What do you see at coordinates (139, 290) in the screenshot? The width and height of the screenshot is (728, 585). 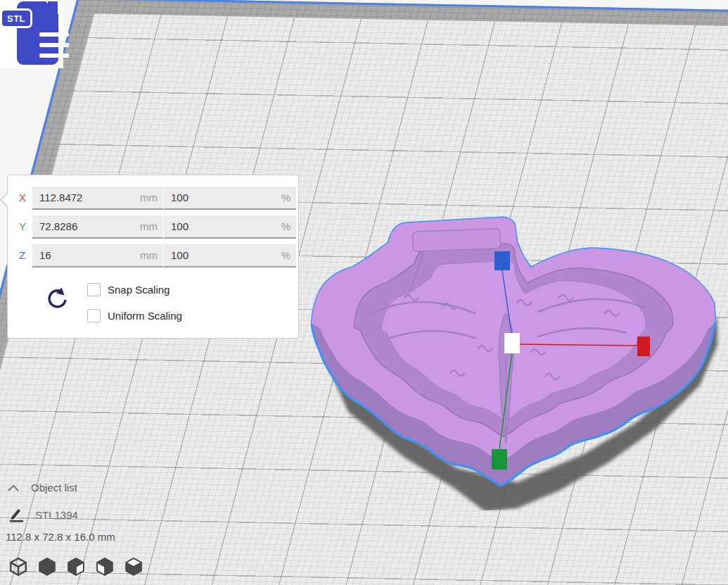 I see `snap-scaling-label: Snap Scaling` at bounding box center [139, 290].